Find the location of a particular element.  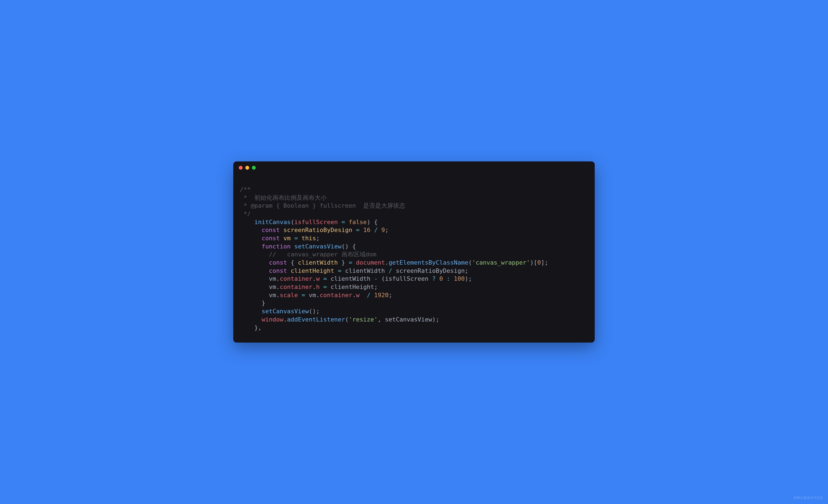

code-area: /** * 初始化画布比例及画布大小 * @param { Boolean } … is located at coordinates (414, 257).